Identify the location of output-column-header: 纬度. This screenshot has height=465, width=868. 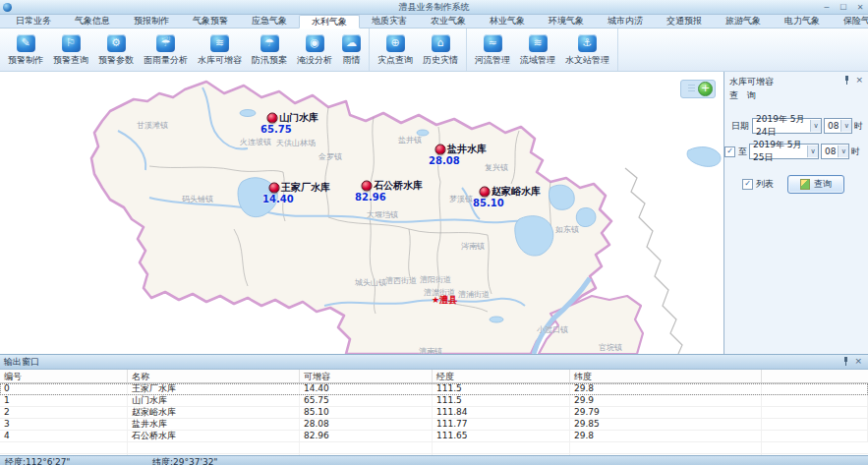
(666, 376).